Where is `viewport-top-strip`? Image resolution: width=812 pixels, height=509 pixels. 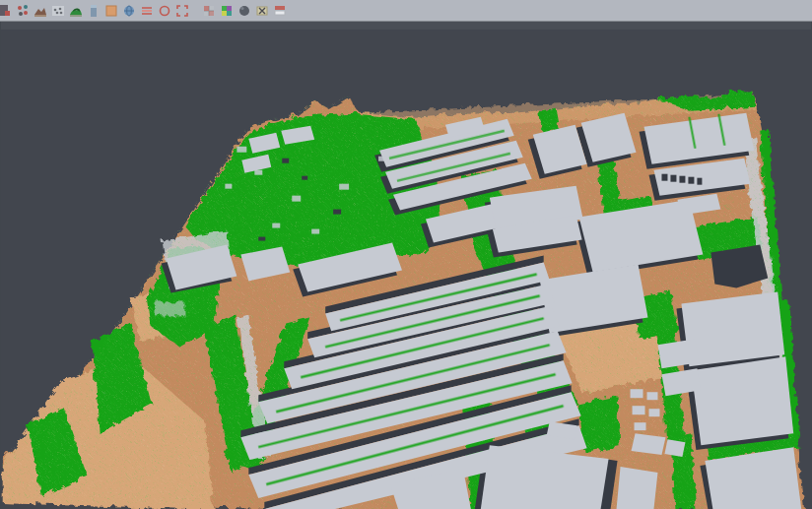
viewport-top-strip is located at coordinates (406, 26).